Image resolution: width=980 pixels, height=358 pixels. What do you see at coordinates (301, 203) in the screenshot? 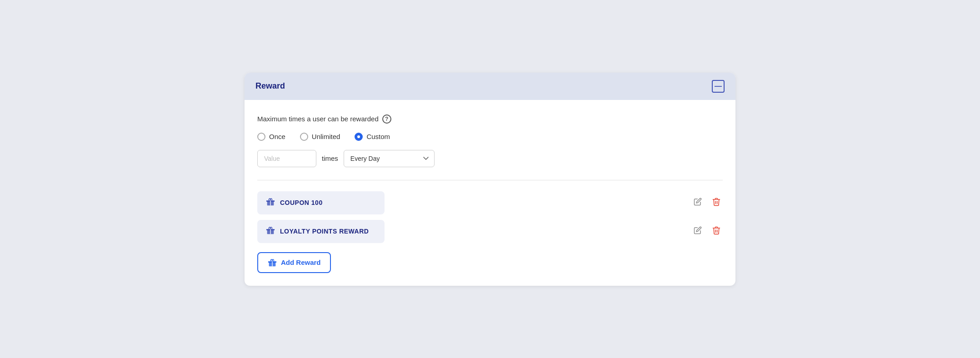
I see `coupon100-name: COUPON 100` at bounding box center [301, 203].